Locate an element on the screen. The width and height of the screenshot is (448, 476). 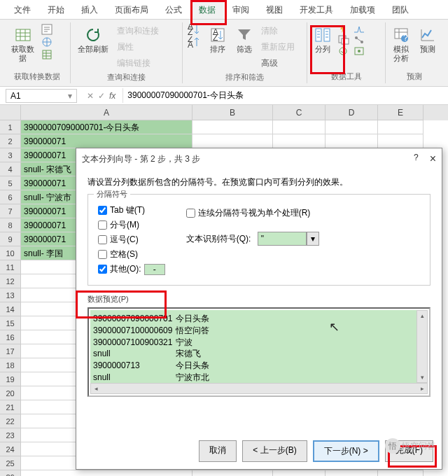
text-qualifier-input: " is located at coordinates (282, 239).